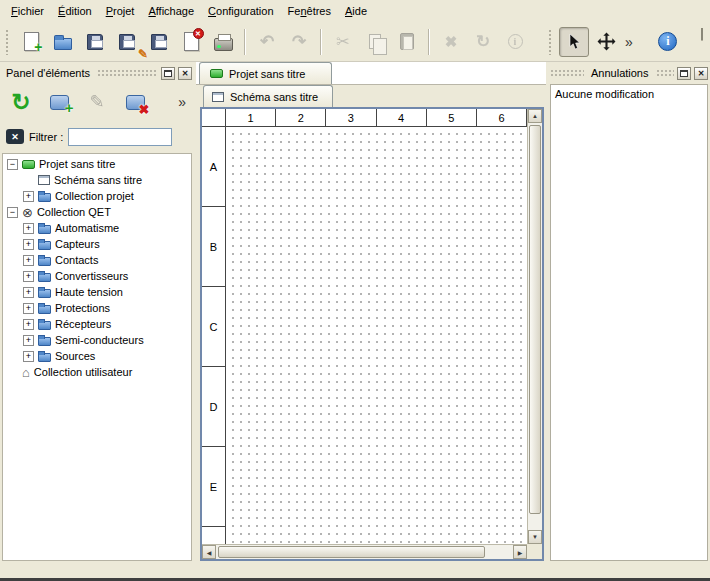 This screenshot has width=710, height=581. Describe the element at coordinates (97, 228) in the screenshot. I see `tree-item-automatisme: + Automatisme` at that location.